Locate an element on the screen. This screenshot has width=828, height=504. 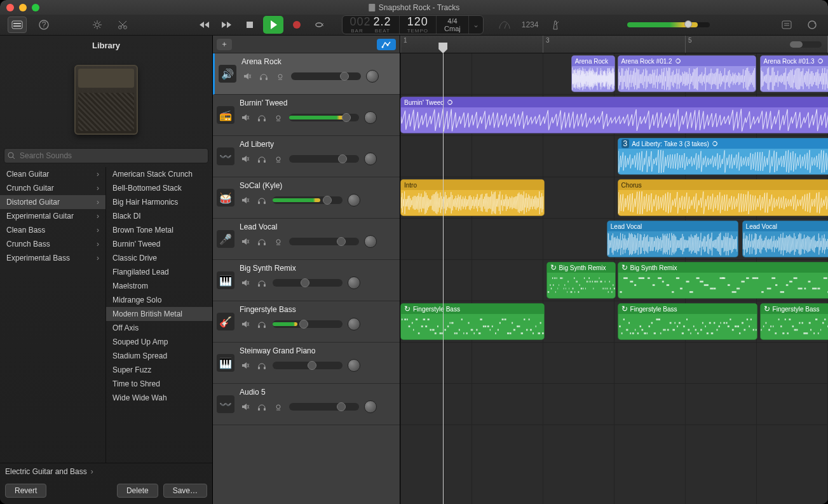
track-header: 🎹 Big Synth Remix is located at coordinates (306, 281).